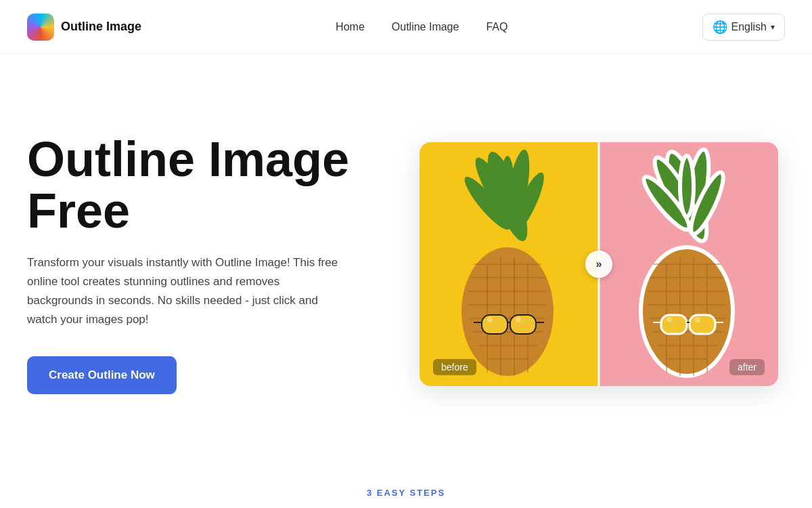 This screenshot has height=508, width=812. Describe the element at coordinates (78, 211) in the screenshot. I see `hero-title-line2: Free` at that location.